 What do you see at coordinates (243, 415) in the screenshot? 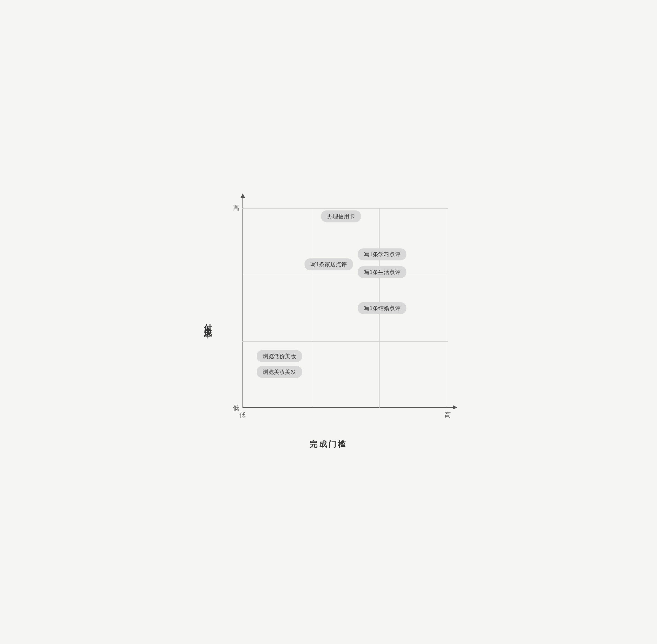
I see `label-low-x: 低` at bounding box center [243, 415].